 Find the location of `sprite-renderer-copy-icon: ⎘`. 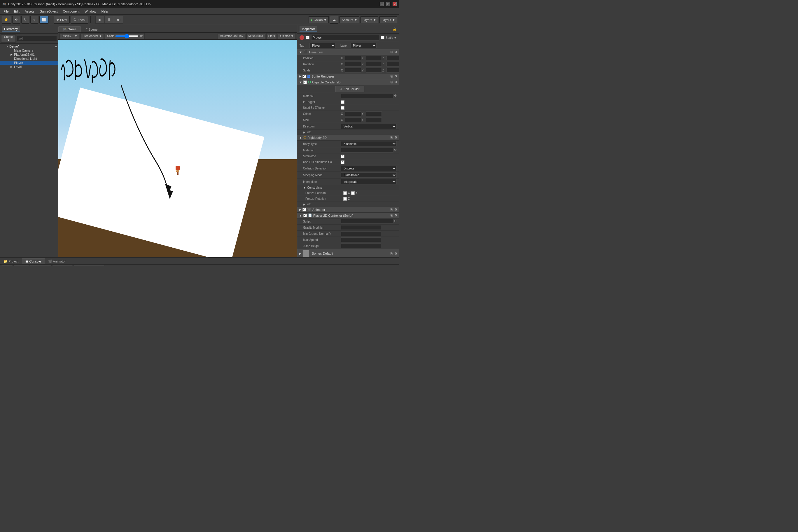

sprite-renderer-copy-icon: ⎘ is located at coordinates (392, 76).